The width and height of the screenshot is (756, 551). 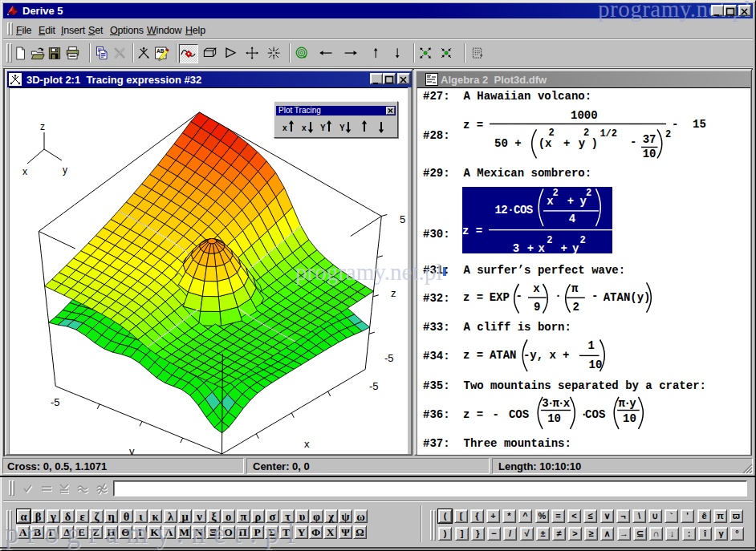 I want to click on svg-text: #32:, so click(x=437, y=298).